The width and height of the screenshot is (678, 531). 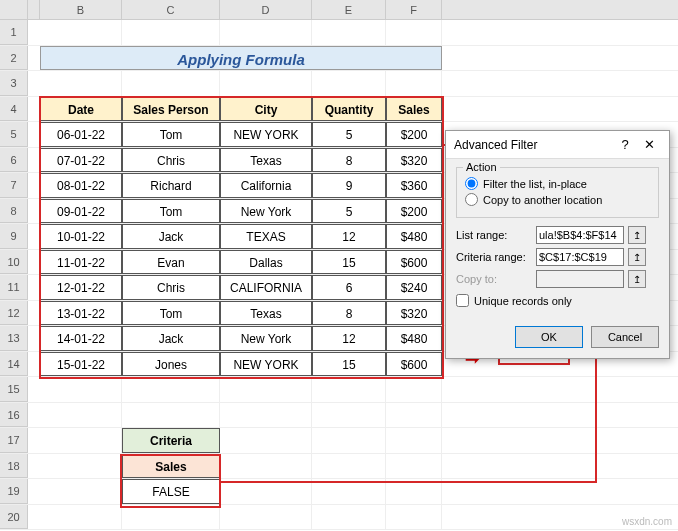 What do you see at coordinates (637, 235) in the screenshot?
I see `list-range-ref-icon: ↥` at bounding box center [637, 235].